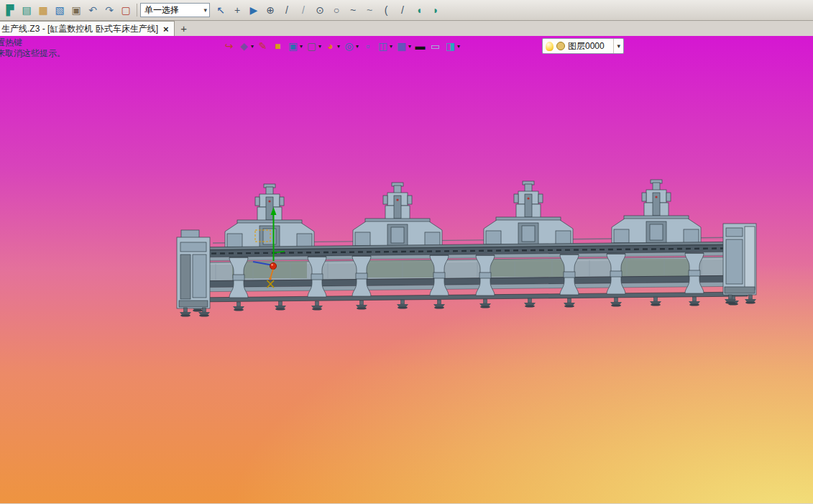 The height and width of the screenshot is (504, 813). Describe the element at coordinates (436, 10) in the screenshot. I see `chamfer-icon: ◗` at that location.